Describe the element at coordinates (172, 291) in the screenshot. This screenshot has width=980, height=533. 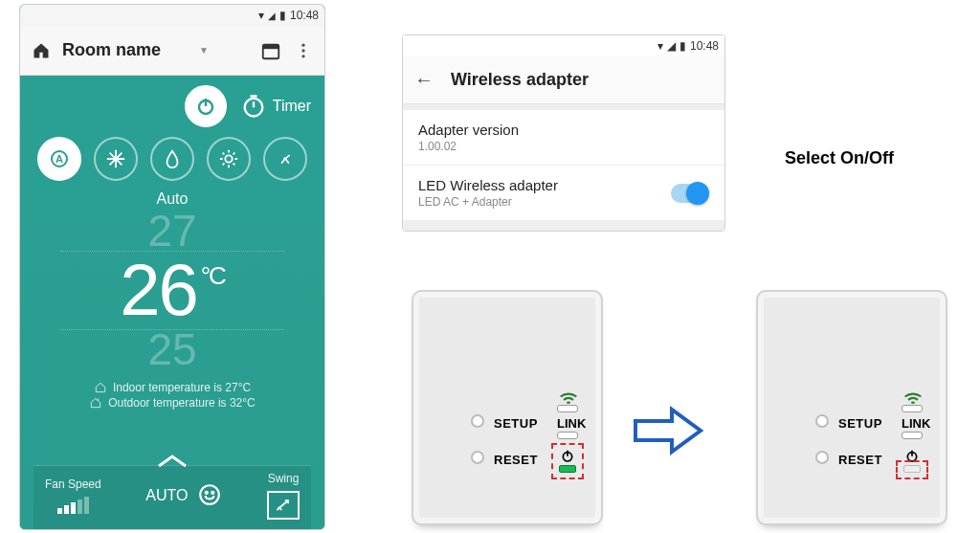
I see `temperature-control: 27 26 °C 25` at that location.